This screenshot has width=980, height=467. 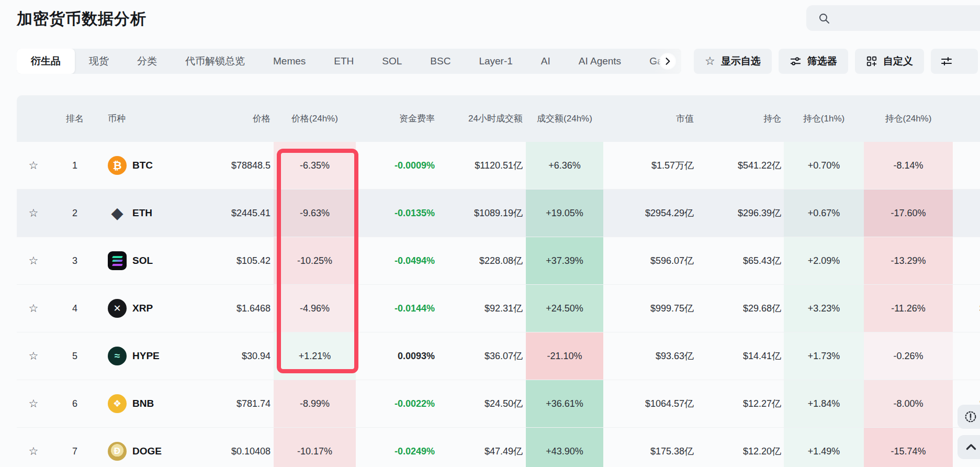 What do you see at coordinates (652, 165) in the screenshot?
I see `marketCap-cell: $1.57万亿` at bounding box center [652, 165].